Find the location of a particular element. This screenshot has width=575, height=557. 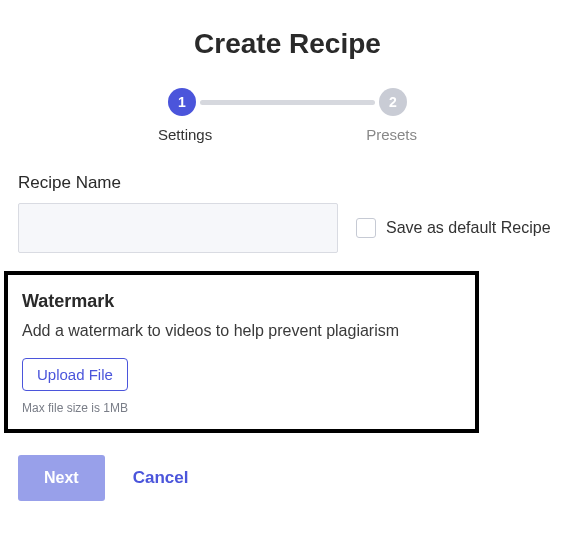

step-1-label: Settings is located at coordinates (185, 134).